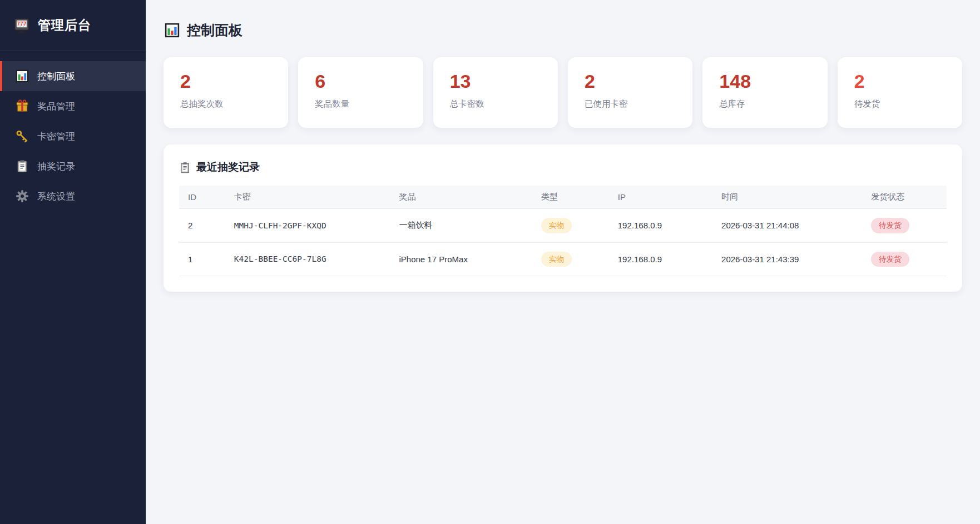  Describe the element at coordinates (22, 196) in the screenshot. I see `gear-icon` at that location.